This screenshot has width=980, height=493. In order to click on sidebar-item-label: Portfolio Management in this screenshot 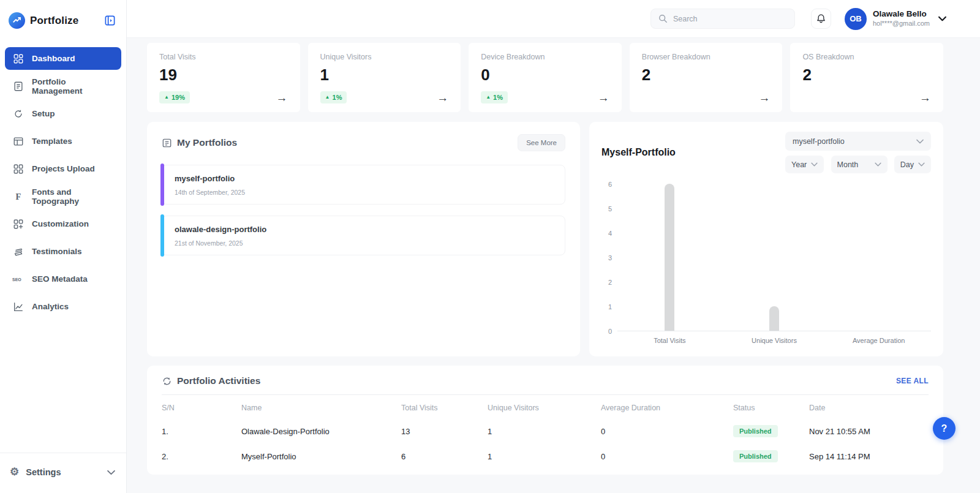, I will do `click(73, 86)`.